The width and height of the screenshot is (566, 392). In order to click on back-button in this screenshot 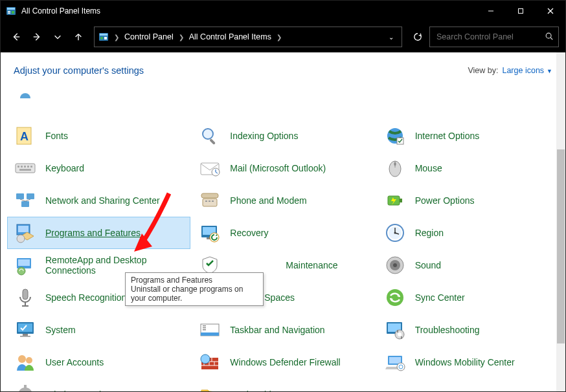, I will do `click(16, 37)`.